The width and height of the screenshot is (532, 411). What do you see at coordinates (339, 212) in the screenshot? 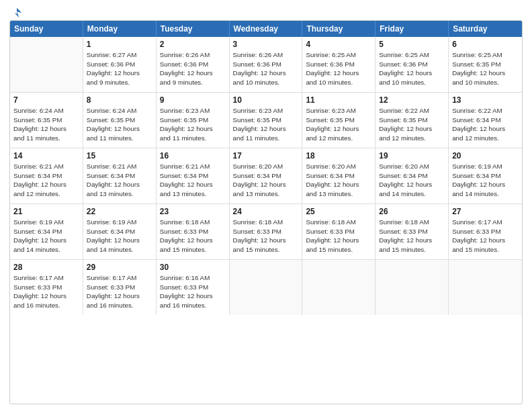
I see `day-number: 25` at bounding box center [339, 212].